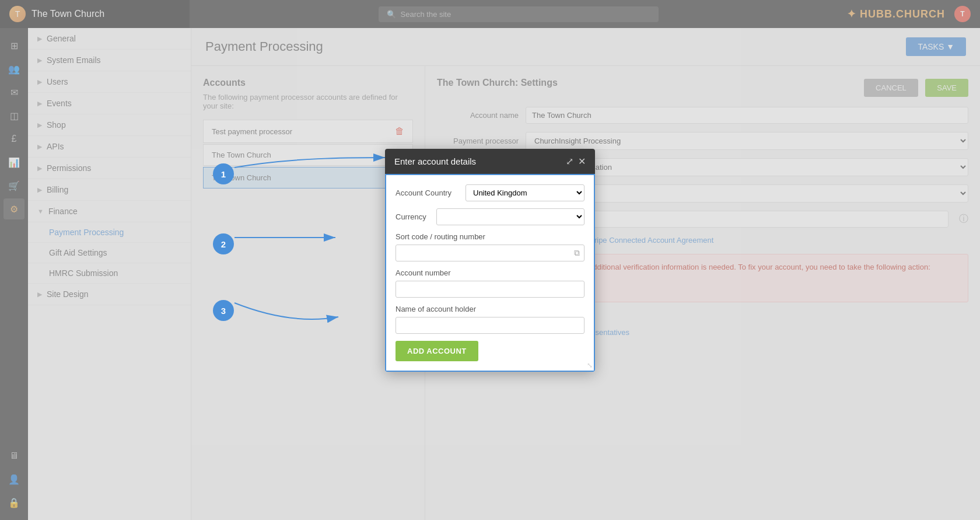  Describe the element at coordinates (223, 174) in the screenshot. I see `step-1-circle: 1` at that location.